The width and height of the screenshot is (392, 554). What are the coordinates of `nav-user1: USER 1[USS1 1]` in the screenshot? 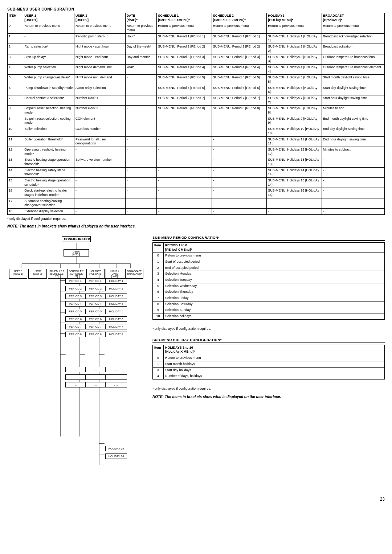 It's located at (18, 274).